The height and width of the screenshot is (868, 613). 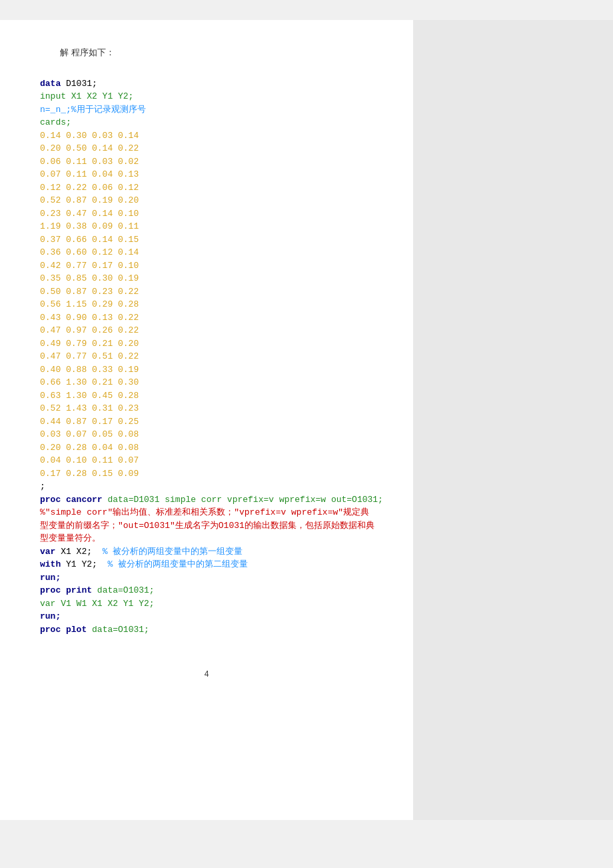 I want to click on data-row-10: 0.36 0.60 0.12 0.14, so click(x=89, y=252).